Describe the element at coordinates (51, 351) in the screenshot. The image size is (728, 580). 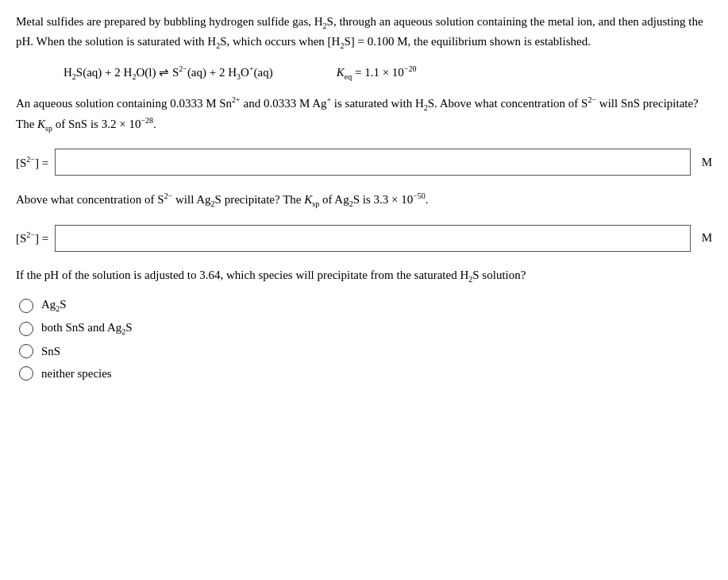
I see `option-sns-label: SnS` at that location.